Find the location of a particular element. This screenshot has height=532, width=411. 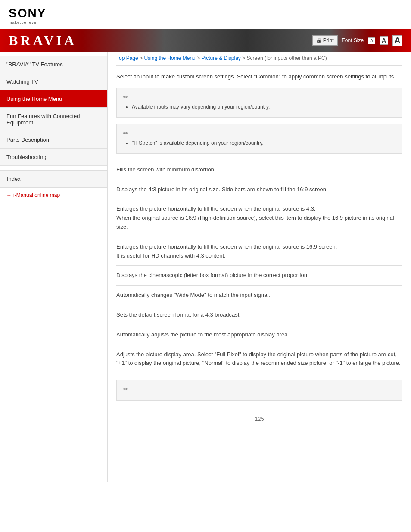

breadcrumb-menu: Using the Home Menu is located at coordinates (170, 58).